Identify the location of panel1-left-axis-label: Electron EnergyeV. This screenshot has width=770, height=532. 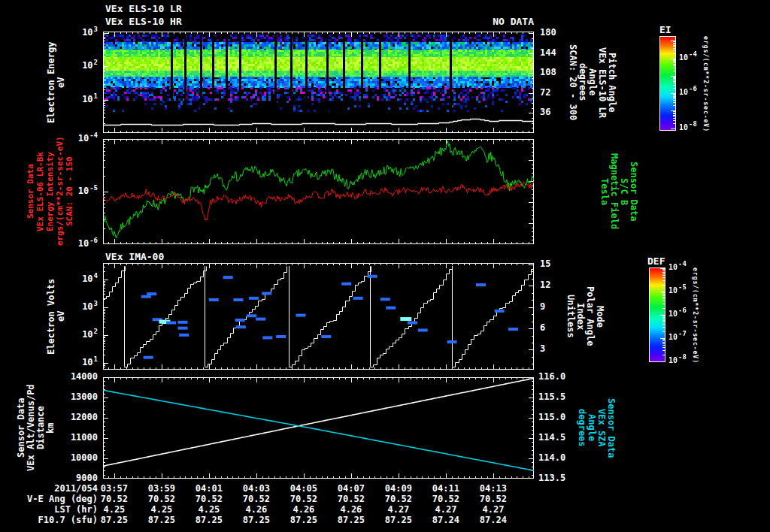
(59, 83).